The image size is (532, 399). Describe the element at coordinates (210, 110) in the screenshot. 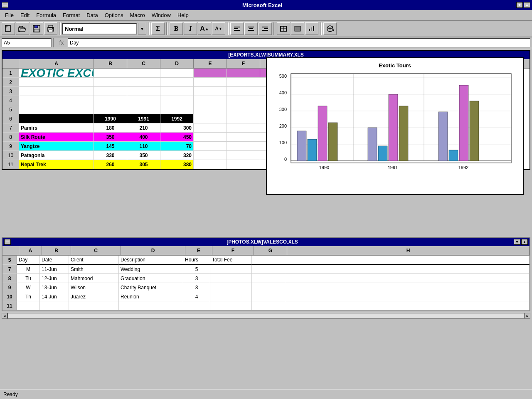

I see `cell-e5` at that location.